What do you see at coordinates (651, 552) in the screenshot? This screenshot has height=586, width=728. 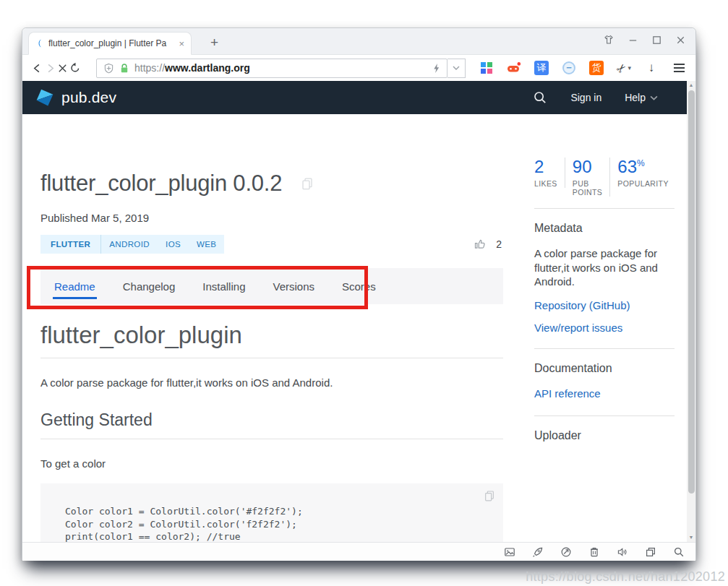 I see `restore-window-icon` at bounding box center [651, 552].